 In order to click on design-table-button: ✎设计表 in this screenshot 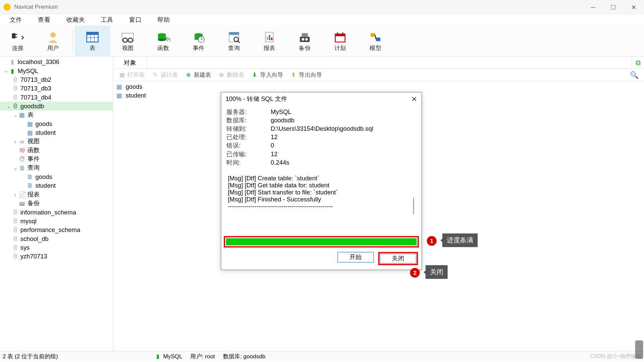, I will do `click(165, 75)`.